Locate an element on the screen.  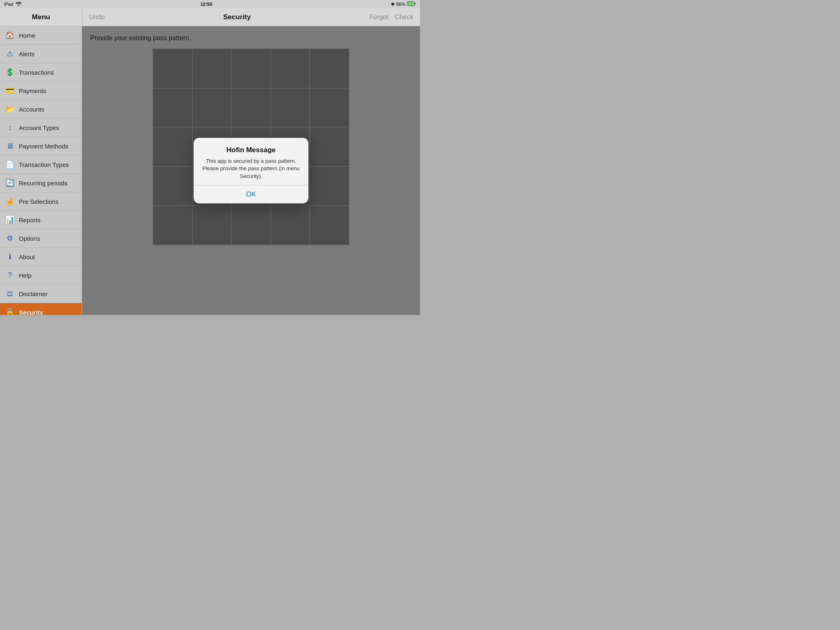
check-button: Check is located at coordinates (404, 17).